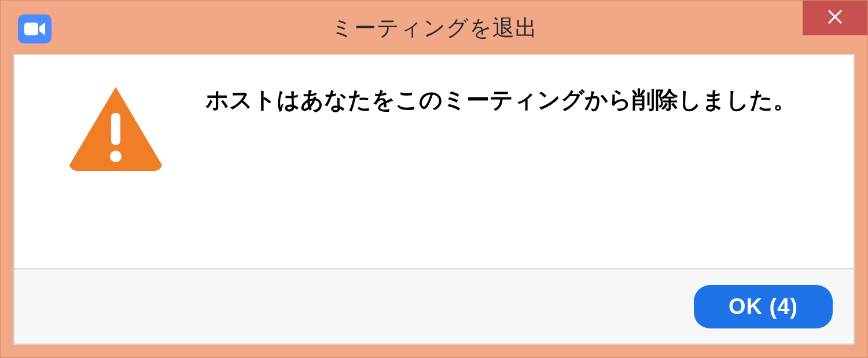 The image size is (868, 358). What do you see at coordinates (835, 18) in the screenshot?
I see `close-icon` at bounding box center [835, 18].